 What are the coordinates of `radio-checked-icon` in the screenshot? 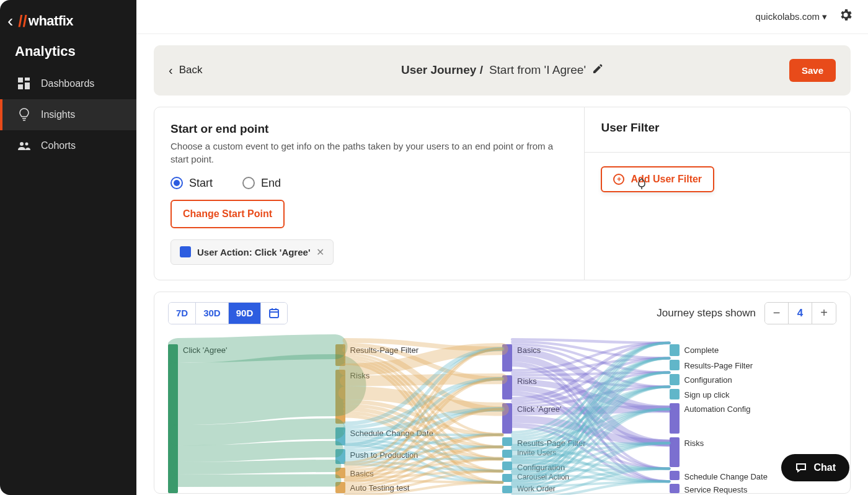 It's located at (177, 183).